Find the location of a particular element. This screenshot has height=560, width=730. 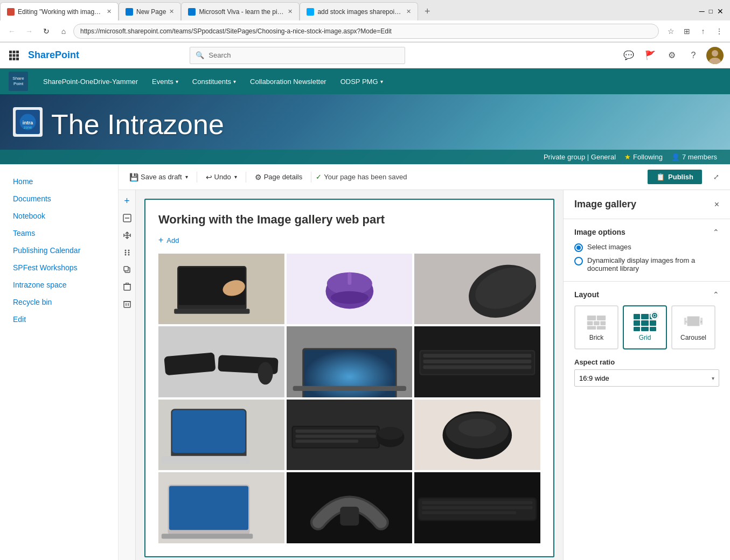

undo-chevron: ▾ is located at coordinates (236, 177).